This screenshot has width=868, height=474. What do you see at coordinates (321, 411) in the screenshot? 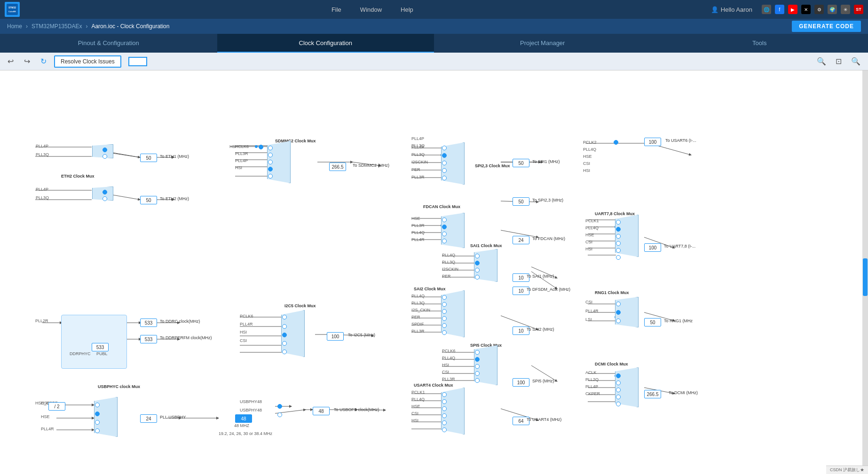
I see `usb48-out-value: 48` at bounding box center [321, 411].